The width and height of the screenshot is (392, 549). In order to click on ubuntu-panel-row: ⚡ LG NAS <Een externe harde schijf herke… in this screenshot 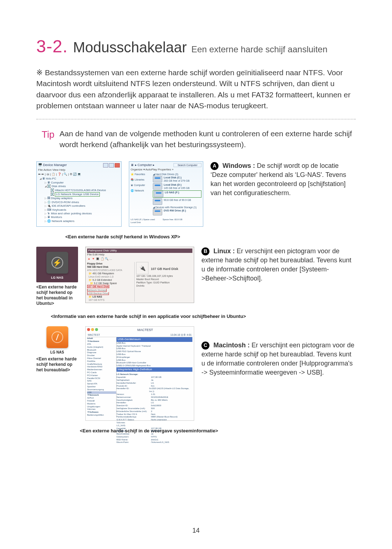, I will do `click(196, 276)`.